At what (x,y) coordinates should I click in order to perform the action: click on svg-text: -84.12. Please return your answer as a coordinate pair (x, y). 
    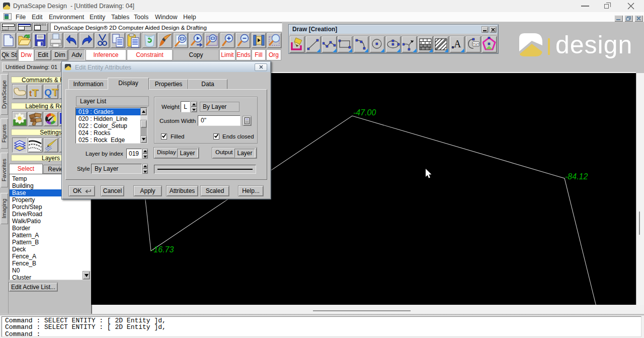
    Looking at the image, I should click on (577, 176).